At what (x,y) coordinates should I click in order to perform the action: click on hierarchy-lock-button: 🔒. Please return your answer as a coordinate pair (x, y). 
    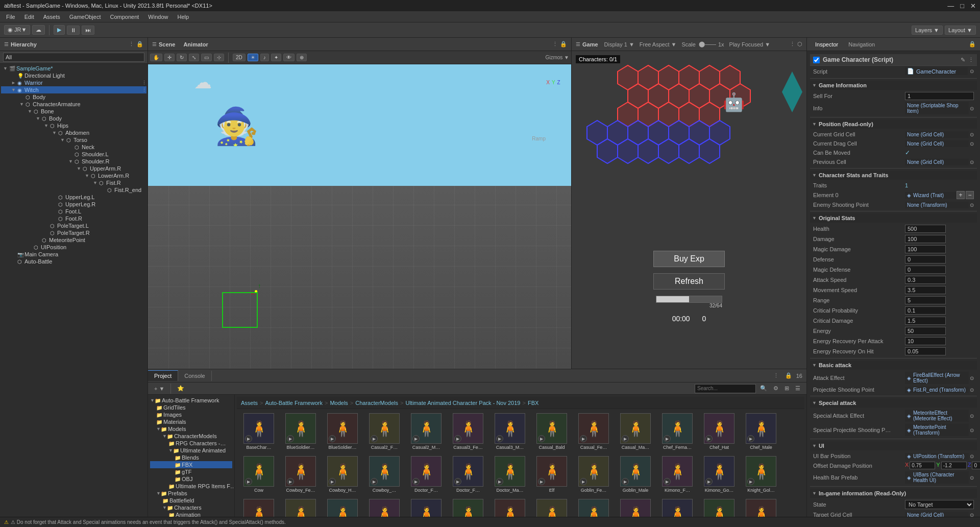
    Looking at the image, I should click on (140, 44).